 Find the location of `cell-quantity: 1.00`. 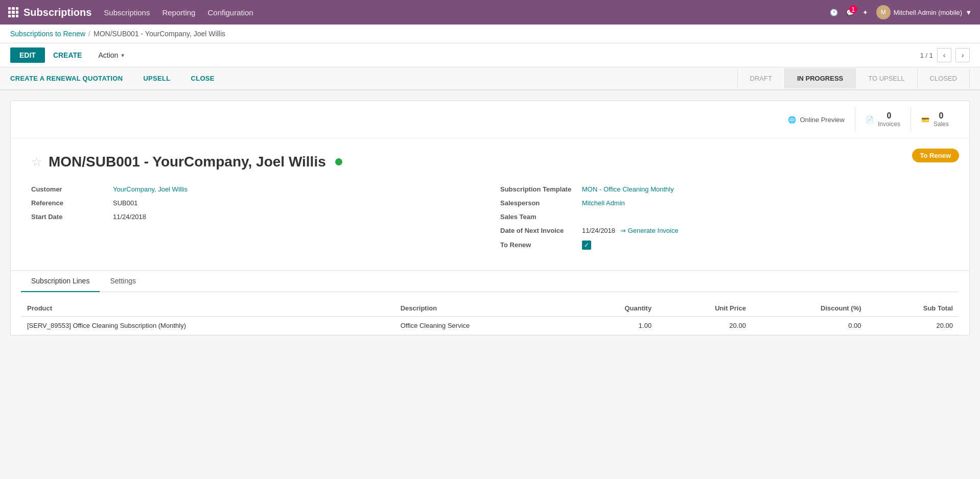

cell-quantity: 1.00 is located at coordinates (615, 326).